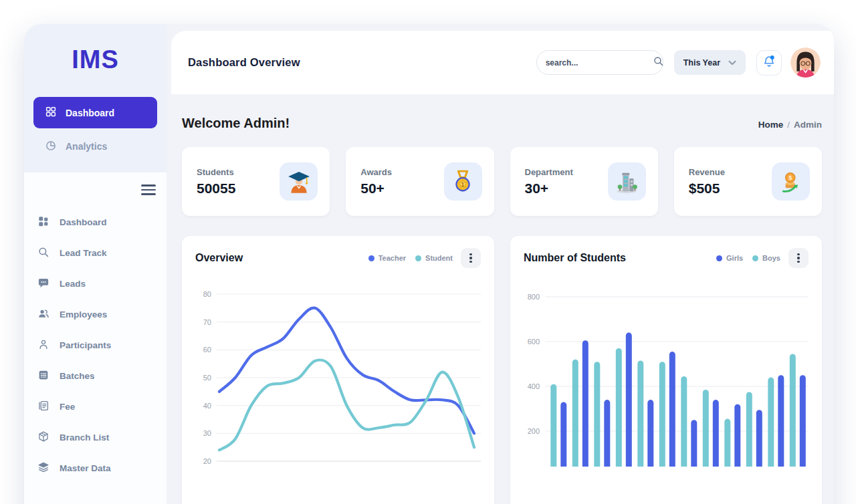 This screenshot has width=856, height=504. Describe the element at coordinates (463, 184) in the screenshot. I see `svg-text: 1` at that location.